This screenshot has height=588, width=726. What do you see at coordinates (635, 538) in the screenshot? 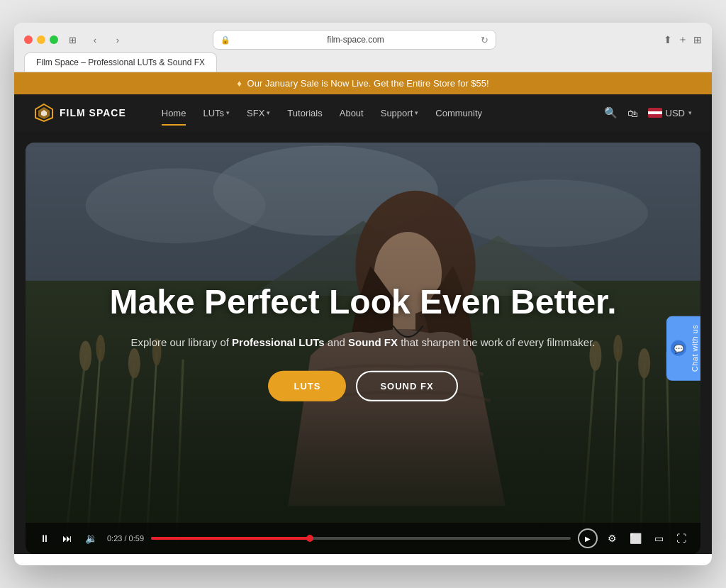
I see `video-pip-button: ⬜` at bounding box center [635, 538].